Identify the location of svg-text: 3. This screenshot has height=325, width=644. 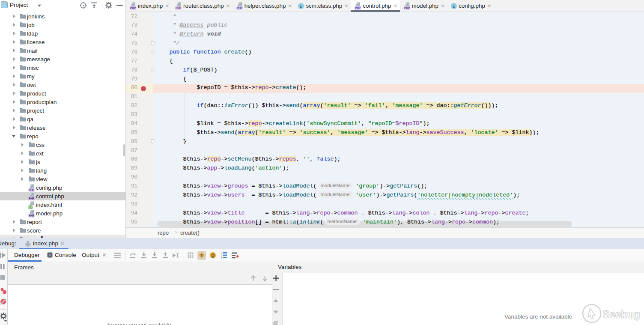
(222, 258).